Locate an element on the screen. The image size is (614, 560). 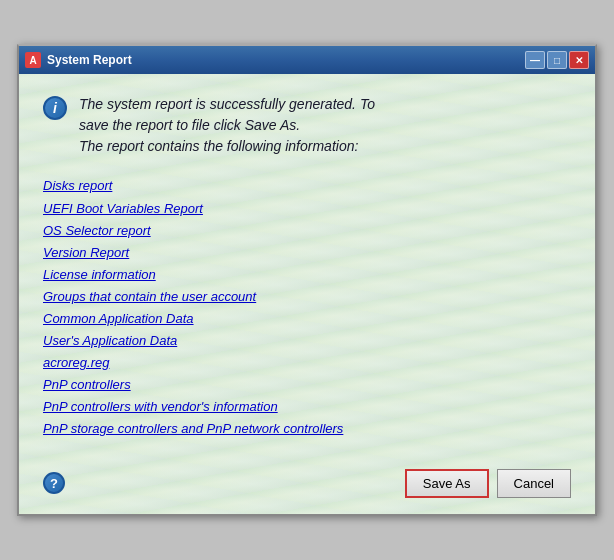
title-buttons: — □ ✕ is located at coordinates (557, 60).